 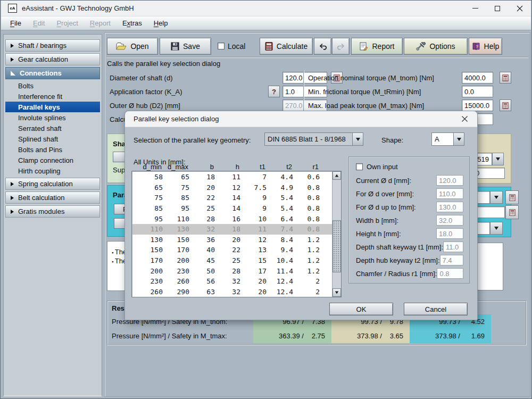 I want to click on help-button: ? Help, so click(x=485, y=46).